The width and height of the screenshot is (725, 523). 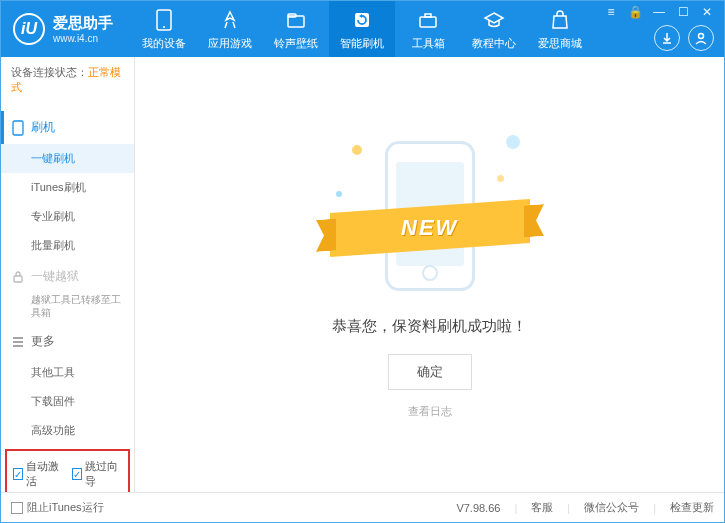 I want to click on cb-label: 跳过向导, so click(x=104, y=474).